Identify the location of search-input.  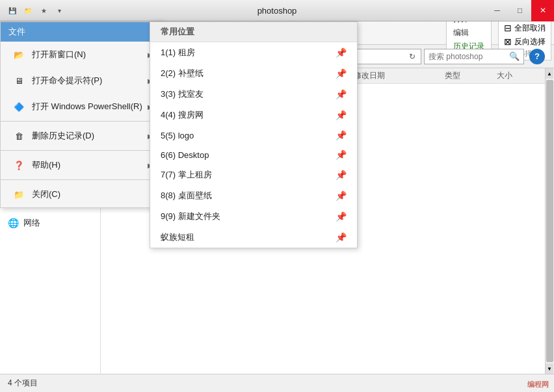
(468, 57).